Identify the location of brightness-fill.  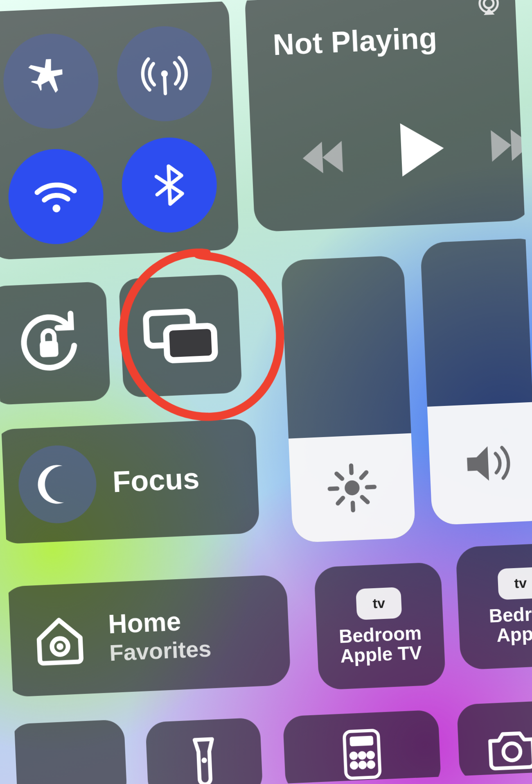
(352, 488).